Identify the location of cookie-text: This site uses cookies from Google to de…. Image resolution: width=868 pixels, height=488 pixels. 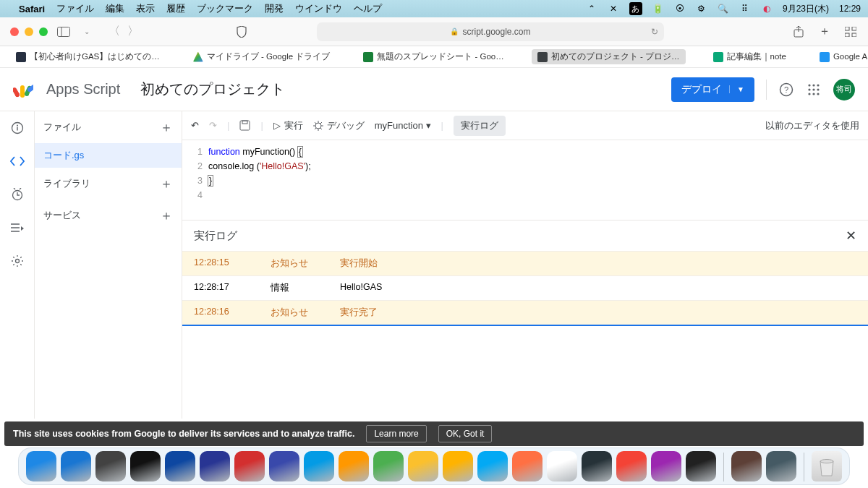
(184, 434).